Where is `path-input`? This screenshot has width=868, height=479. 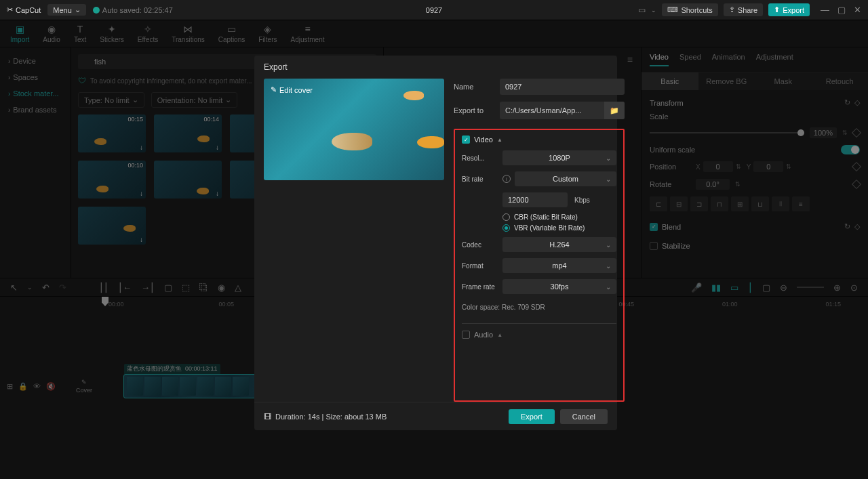 path-input is located at coordinates (552, 110).